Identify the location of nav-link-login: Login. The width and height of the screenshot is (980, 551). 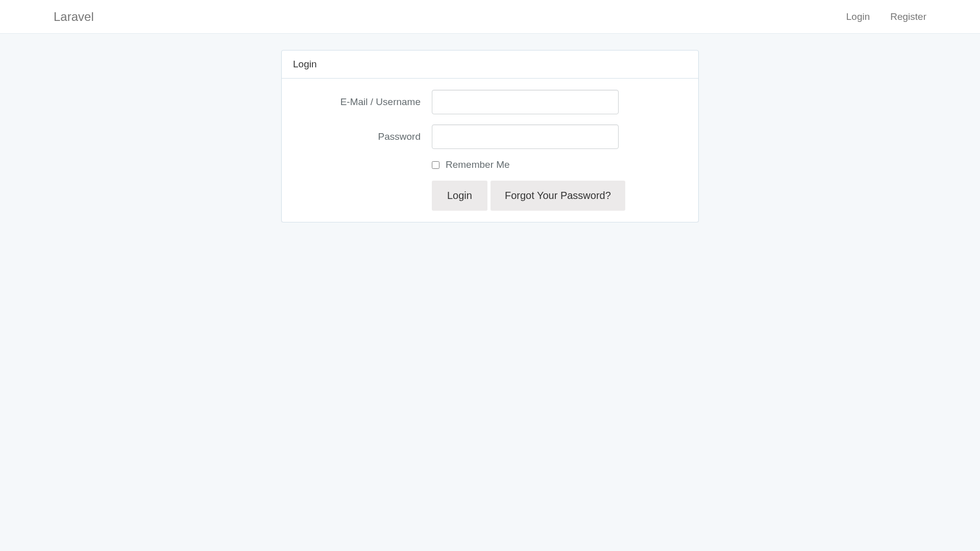
(859, 17).